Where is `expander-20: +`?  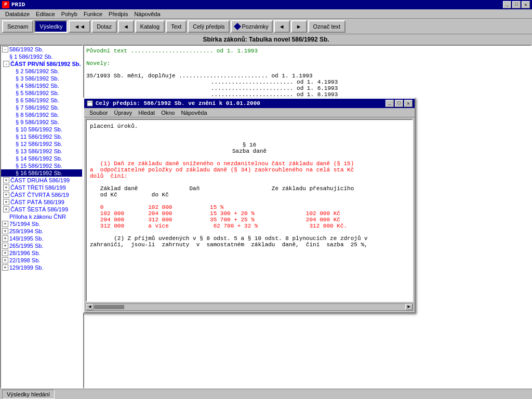 expander-20: + is located at coordinates (6, 188).